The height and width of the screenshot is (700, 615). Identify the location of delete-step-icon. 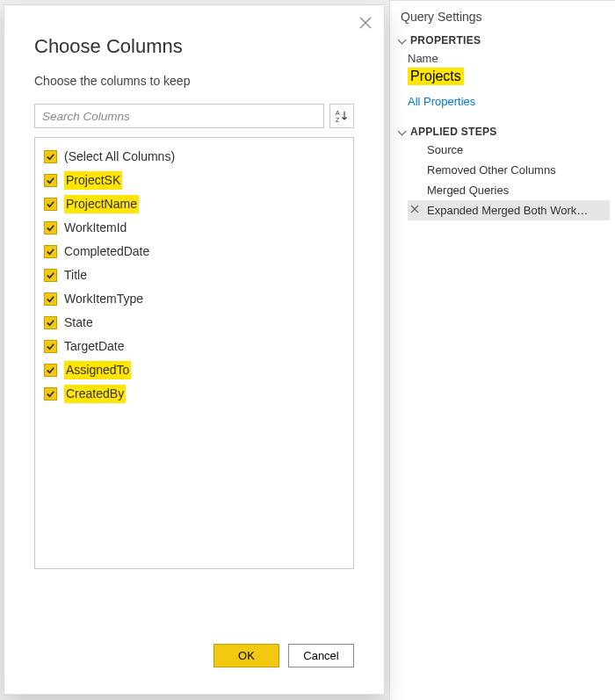
(415, 209).